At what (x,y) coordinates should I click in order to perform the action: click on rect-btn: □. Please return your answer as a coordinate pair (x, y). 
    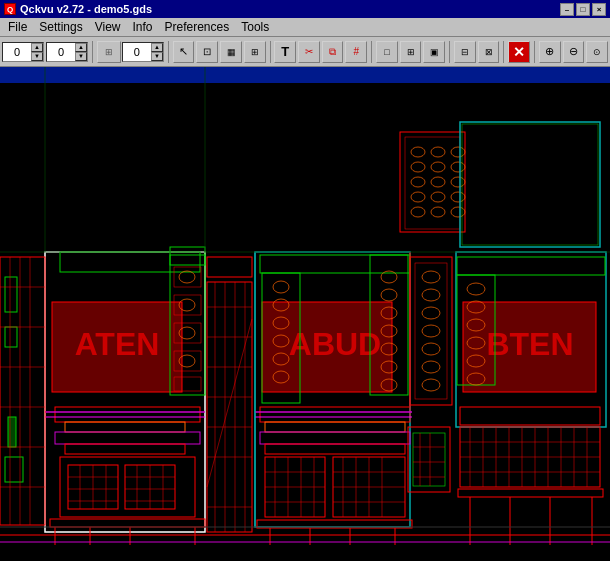
    Looking at the image, I should click on (387, 52).